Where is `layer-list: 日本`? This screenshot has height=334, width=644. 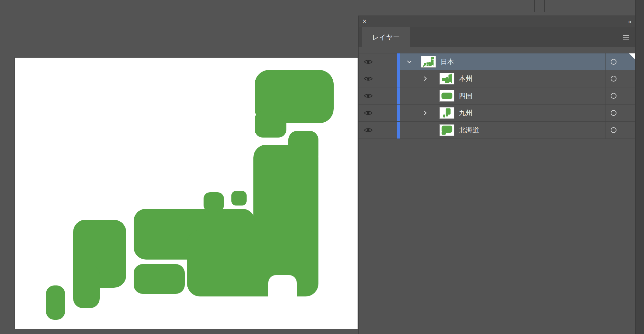
layer-list: 日本 is located at coordinates (497, 96).